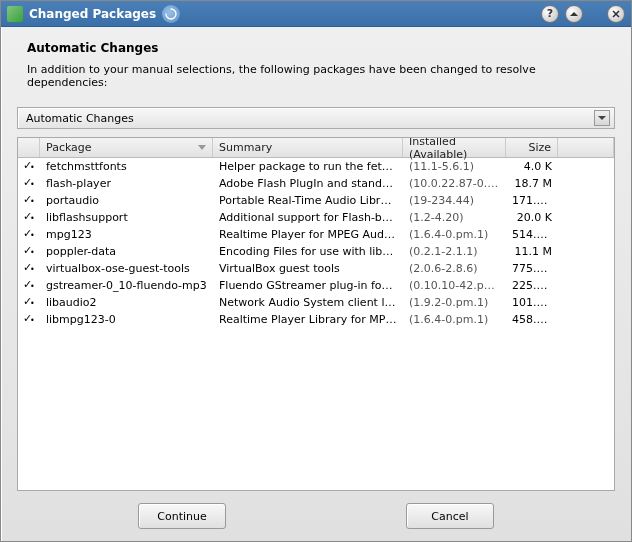  I want to click on cell-summary: Fluendo GStreamer plug-in for mp3…, so click(308, 286).